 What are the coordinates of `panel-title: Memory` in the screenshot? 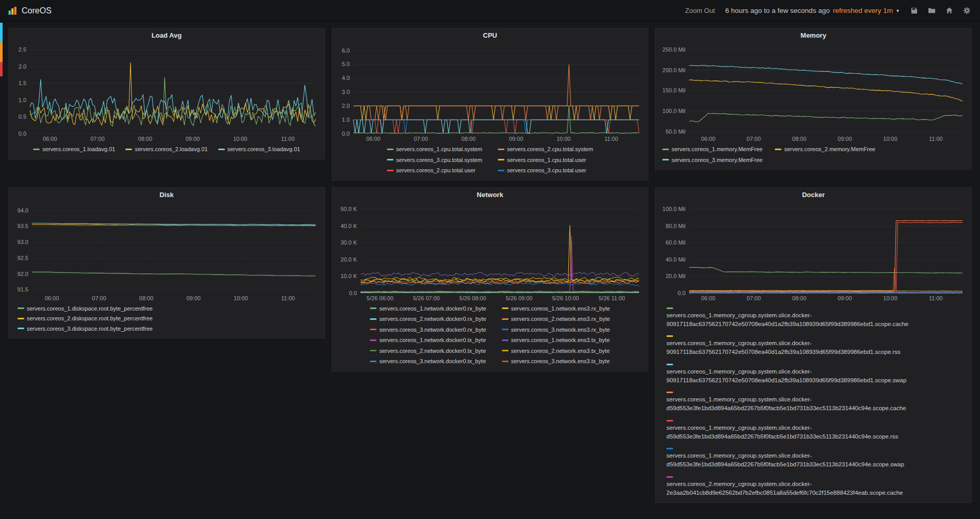 It's located at (813, 35).